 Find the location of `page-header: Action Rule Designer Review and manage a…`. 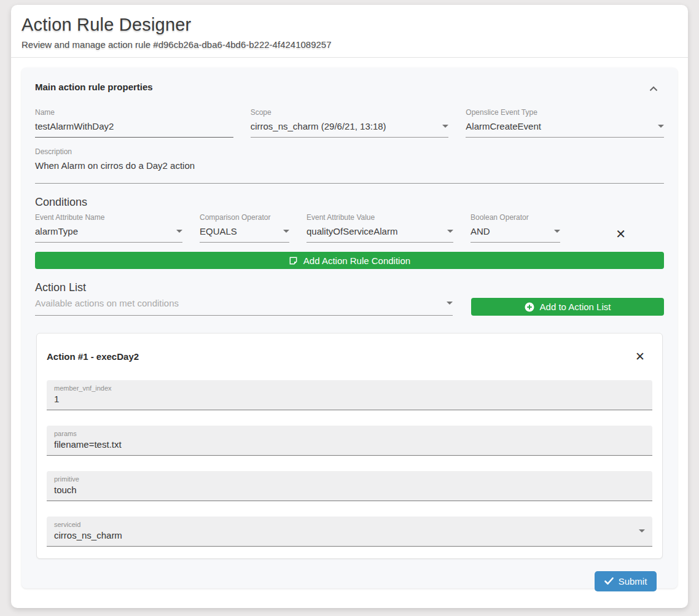

page-header: Action Rule Designer Review and manage a… is located at coordinates (350, 31).